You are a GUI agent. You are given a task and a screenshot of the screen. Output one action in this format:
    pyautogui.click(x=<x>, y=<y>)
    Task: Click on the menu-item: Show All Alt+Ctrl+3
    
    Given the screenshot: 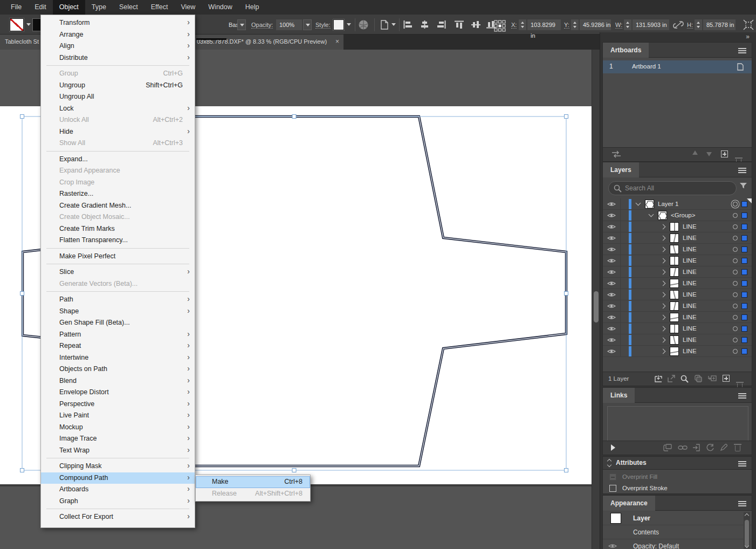 What is the action you would take?
    pyautogui.click(x=118, y=143)
    